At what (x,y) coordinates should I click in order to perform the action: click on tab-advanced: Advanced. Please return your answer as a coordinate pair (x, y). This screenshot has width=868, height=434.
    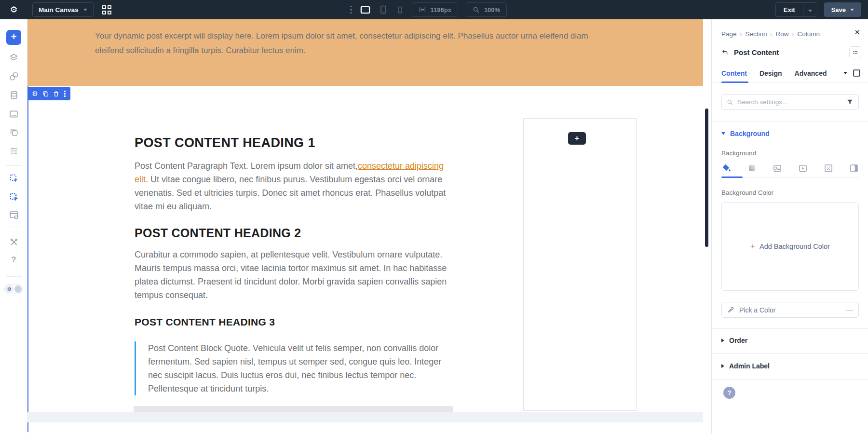
    Looking at the image, I should click on (811, 73).